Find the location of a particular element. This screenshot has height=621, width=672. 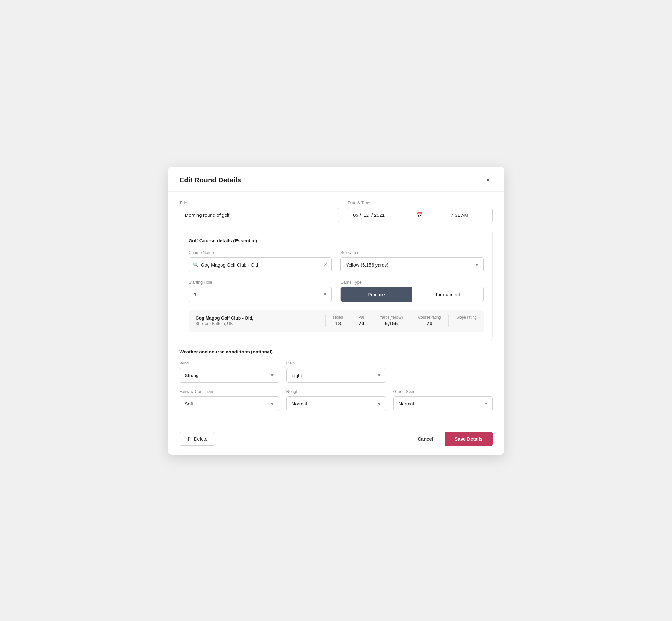

trash-icon: 🗑 is located at coordinates (189, 439).